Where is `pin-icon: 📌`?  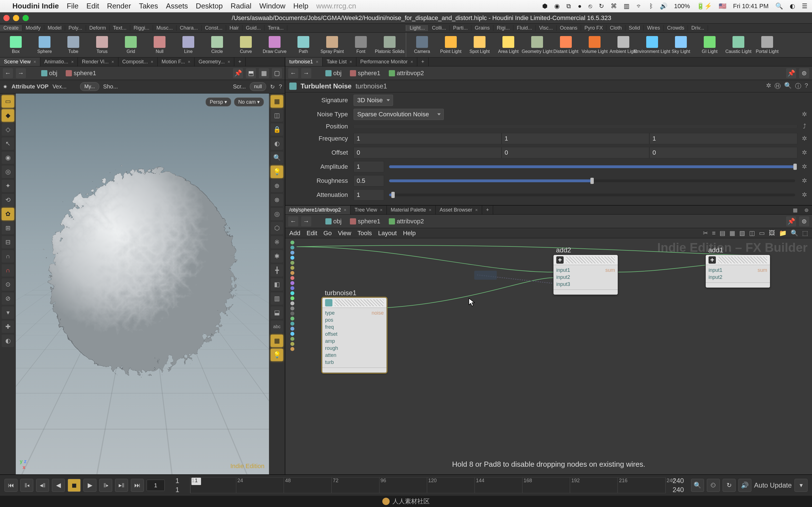
pin-icon: 📌 is located at coordinates (791, 221).